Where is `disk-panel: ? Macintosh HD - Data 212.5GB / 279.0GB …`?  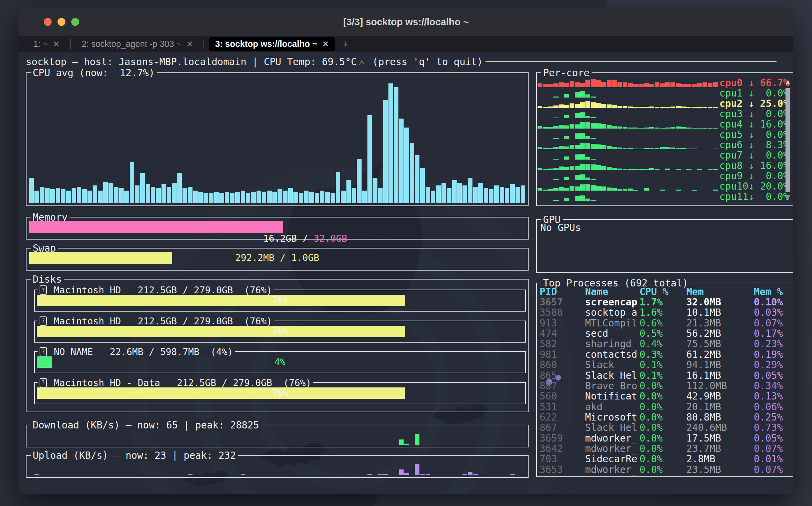 disk-panel: ? Macintosh HD - Data 212.5GB / 279.0GB … is located at coordinates (280, 393).